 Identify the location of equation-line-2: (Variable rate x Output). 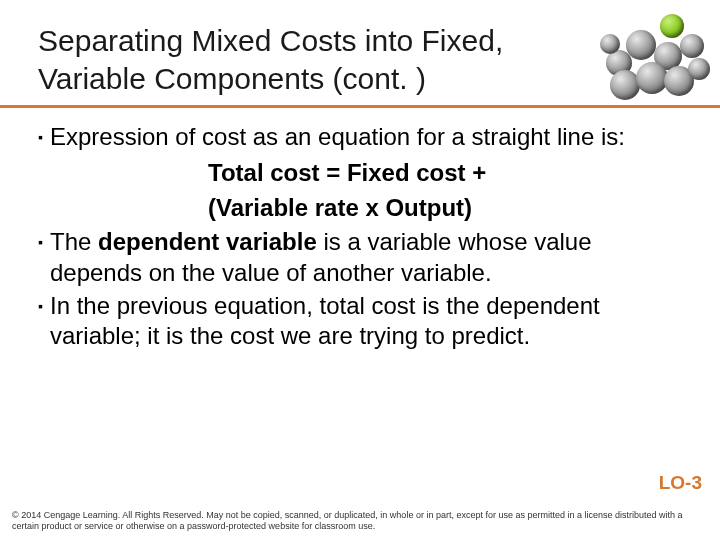
(448, 208).